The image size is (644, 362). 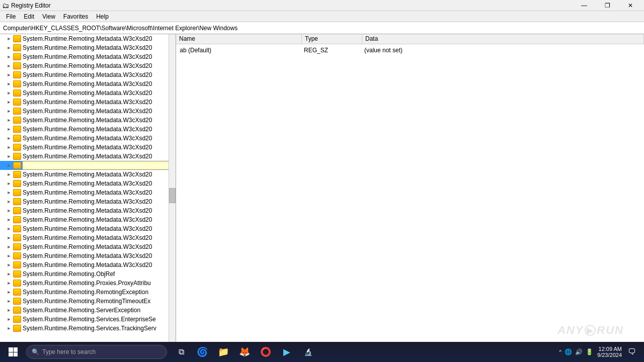 What do you see at coordinates (181, 352) in the screenshot?
I see `tb-app-task-view: ⧉` at bounding box center [181, 352].